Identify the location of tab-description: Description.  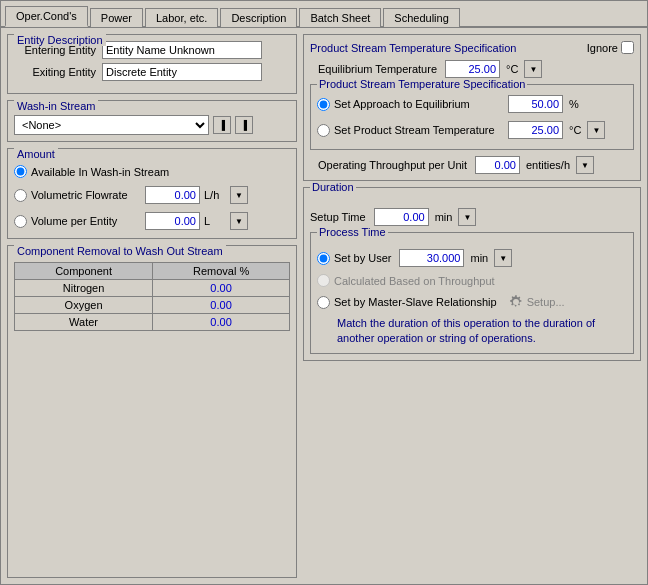
(258, 18).